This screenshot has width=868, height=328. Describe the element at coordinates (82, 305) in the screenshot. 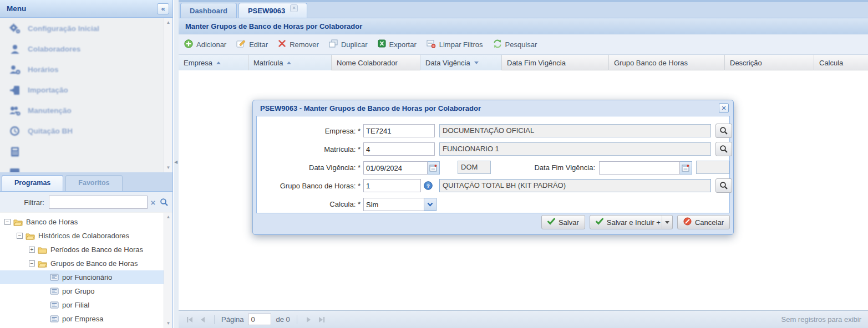

I see `tree-node-por-filial: por Filial` at that location.